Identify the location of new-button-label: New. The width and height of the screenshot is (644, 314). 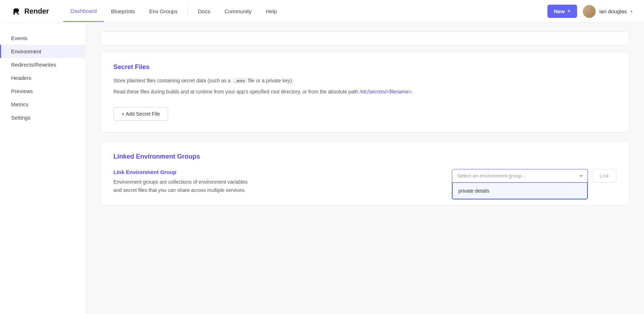
(560, 11).